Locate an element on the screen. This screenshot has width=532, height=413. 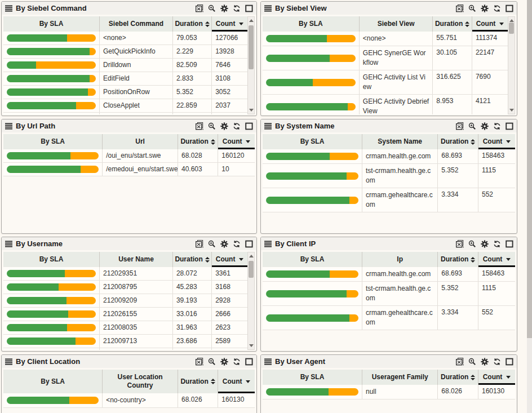
table-row: GEHC Activity Debrief View8.9534121 is located at coordinates (385, 105).